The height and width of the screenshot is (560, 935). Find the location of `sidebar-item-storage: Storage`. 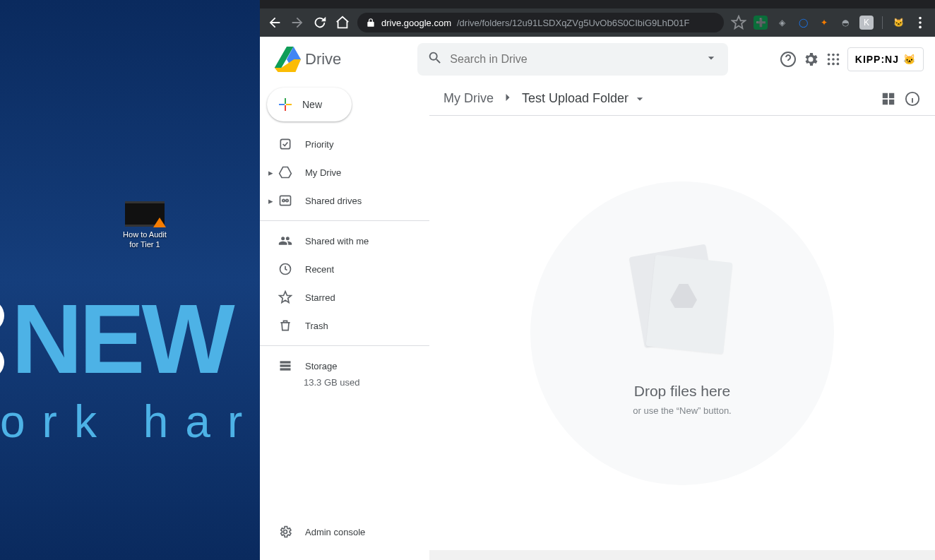

sidebar-item-storage: Storage is located at coordinates (345, 366).